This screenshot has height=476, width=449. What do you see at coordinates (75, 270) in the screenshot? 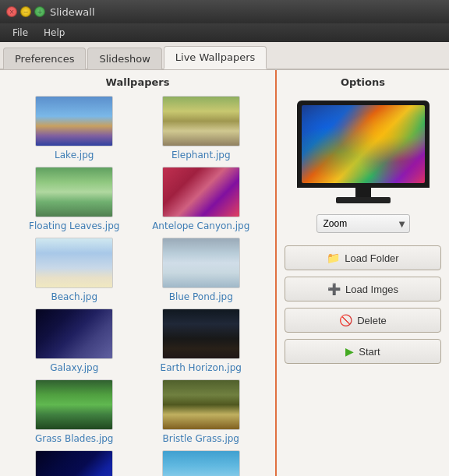
I see `list-item: Beach.jpg` at bounding box center [75, 270].